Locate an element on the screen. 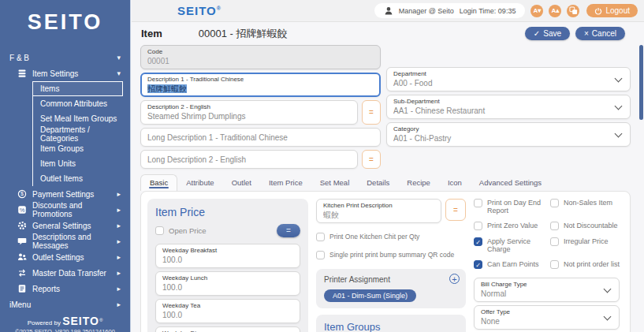  sidebar-item-set-meal-item-groups: Set Meal Item Groups is located at coordinates (78, 118).